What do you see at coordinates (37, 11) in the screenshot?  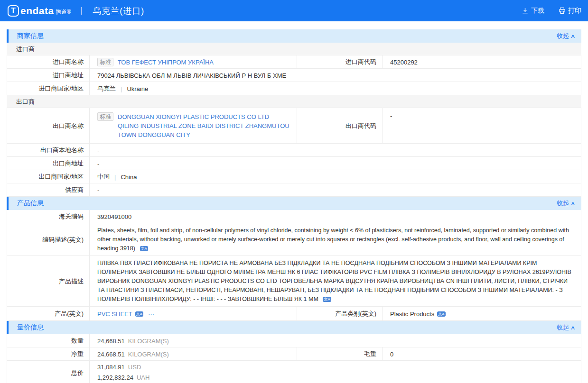 I see `logo-text: endata` at bounding box center [37, 11].